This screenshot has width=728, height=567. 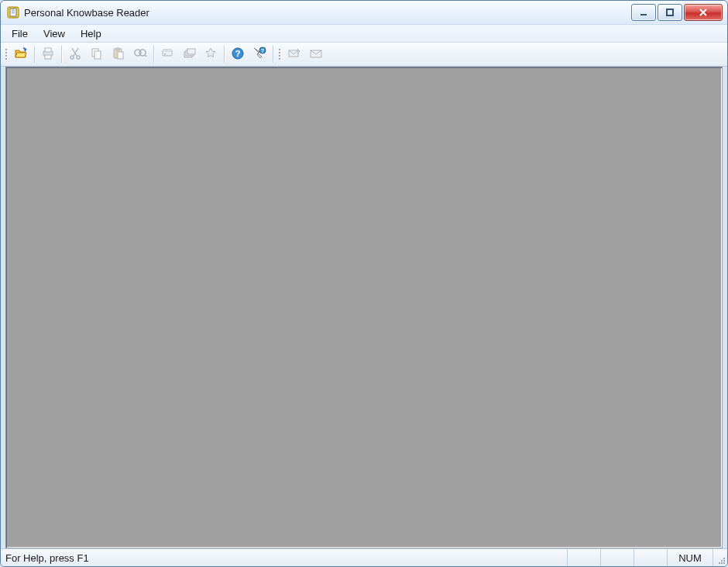 What do you see at coordinates (677, 12) in the screenshot?
I see `window-controls` at bounding box center [677, 12].